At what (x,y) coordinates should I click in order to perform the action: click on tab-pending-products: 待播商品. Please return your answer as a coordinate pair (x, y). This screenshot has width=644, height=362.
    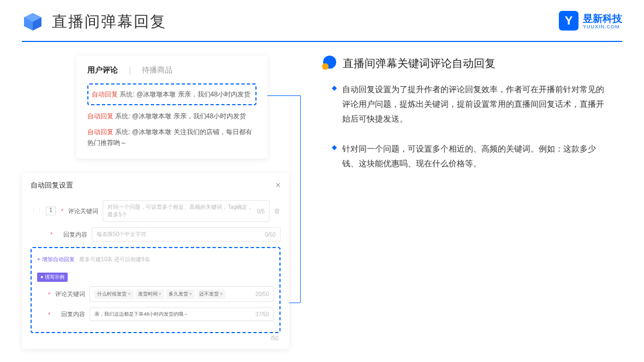
    Looking at the image, I should click on (157, 70).